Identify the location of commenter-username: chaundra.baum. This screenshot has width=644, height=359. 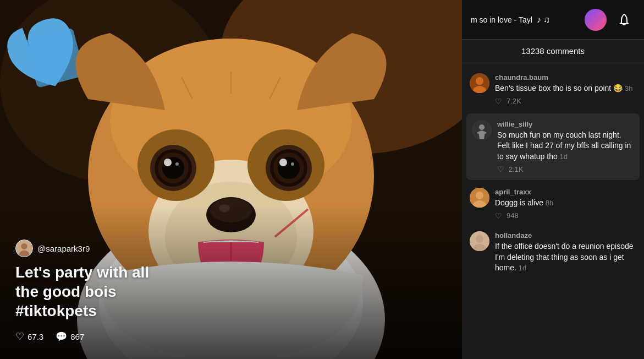
(565, 77).